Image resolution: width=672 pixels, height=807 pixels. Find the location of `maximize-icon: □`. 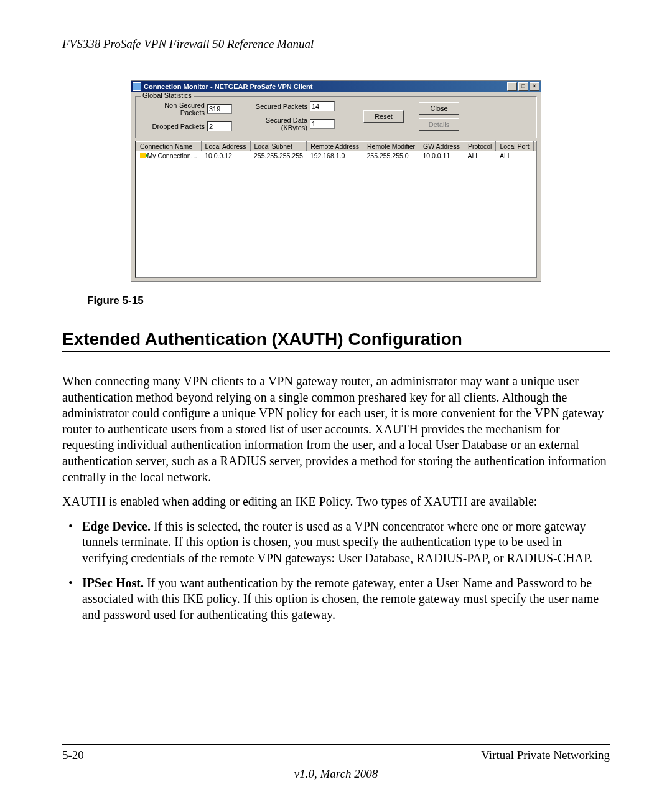

maximize-icon: □ is located at coordinates (523, 87).